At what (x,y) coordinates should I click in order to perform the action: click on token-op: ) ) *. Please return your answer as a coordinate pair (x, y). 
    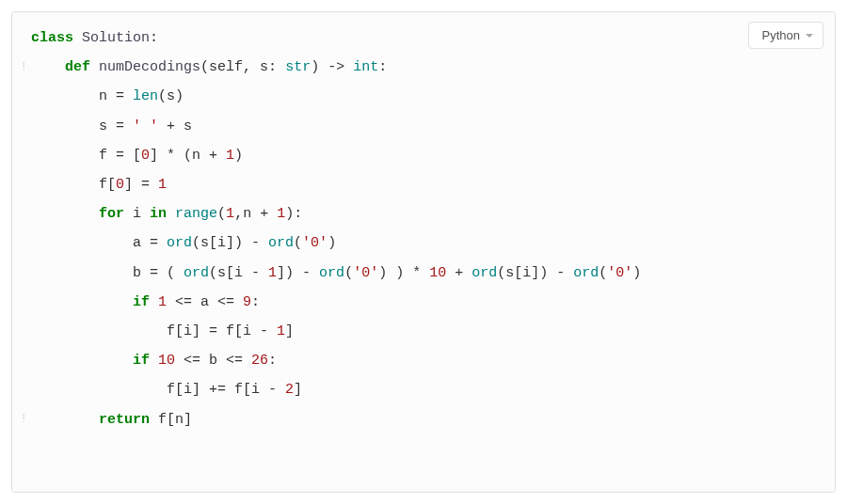
    Looking at the image, I should click on (404, 273).